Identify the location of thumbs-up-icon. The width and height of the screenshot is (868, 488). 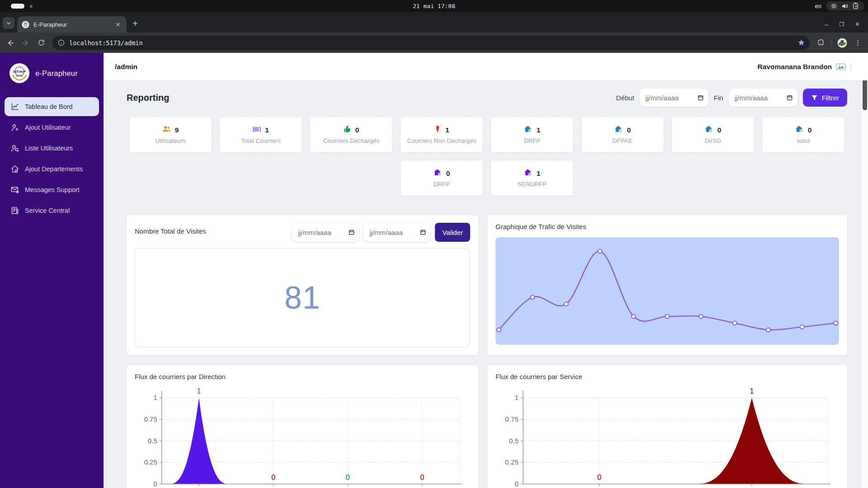
(347, 129).